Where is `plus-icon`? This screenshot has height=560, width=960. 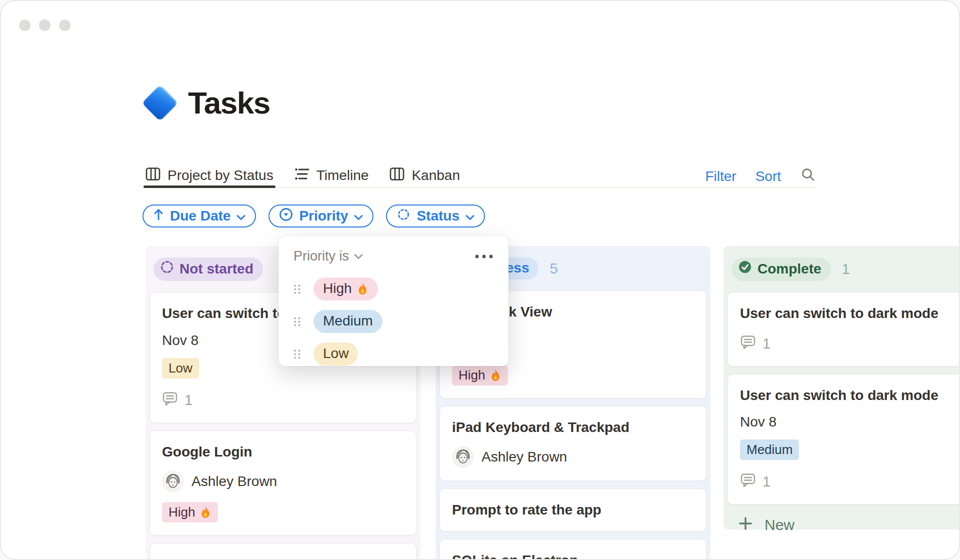 plus-icon is located at coordinates (746, 525).